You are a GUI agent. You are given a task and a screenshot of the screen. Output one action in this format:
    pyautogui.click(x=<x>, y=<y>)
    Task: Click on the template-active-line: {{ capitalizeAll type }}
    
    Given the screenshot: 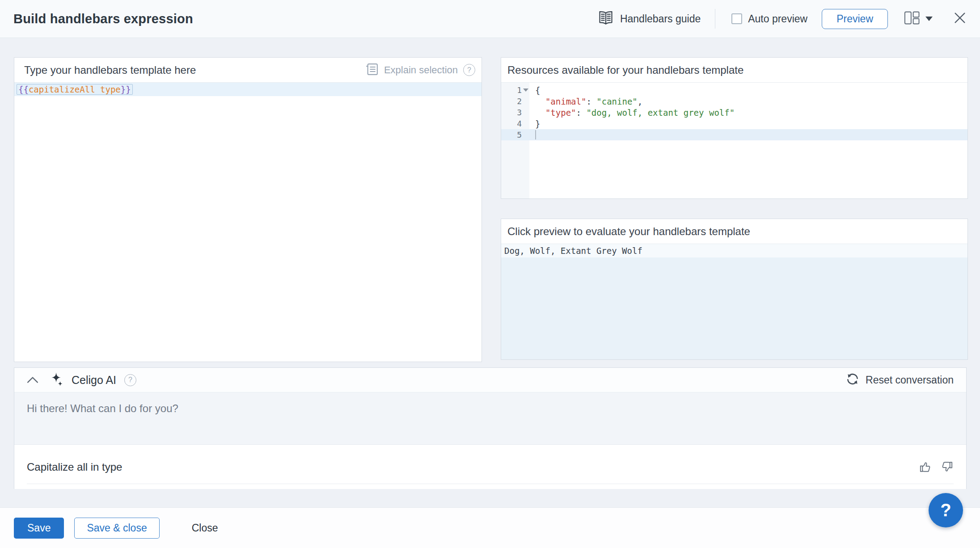 What is the action you would take?
    pyautogui.click(x=248, y=89)
    